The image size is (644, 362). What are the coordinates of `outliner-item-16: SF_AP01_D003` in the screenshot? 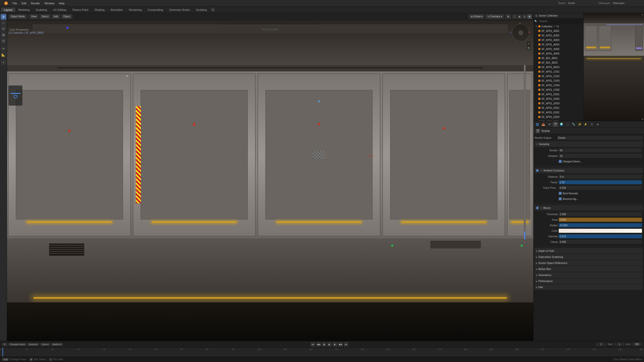 It's located at (558, 103).